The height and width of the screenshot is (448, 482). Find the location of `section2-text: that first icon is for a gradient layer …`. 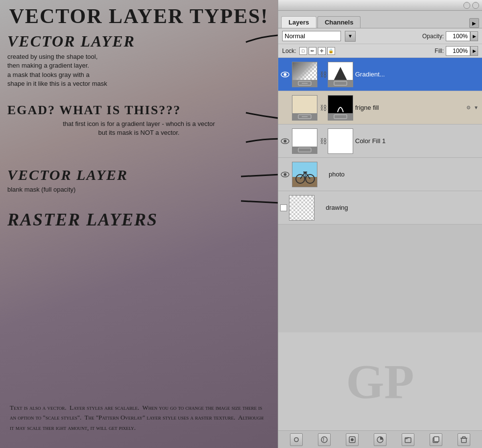

section2-text: that first icon is for a gradient layer … is located at coordinates (139, 128).